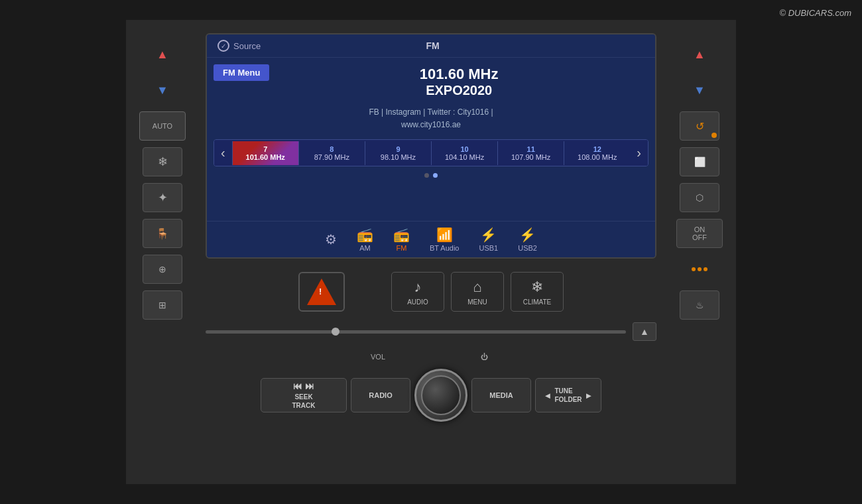  Describe the element at coordinates (700, 305) in the screenshot. I see `right-seat-heat-button: ♨` at that location.